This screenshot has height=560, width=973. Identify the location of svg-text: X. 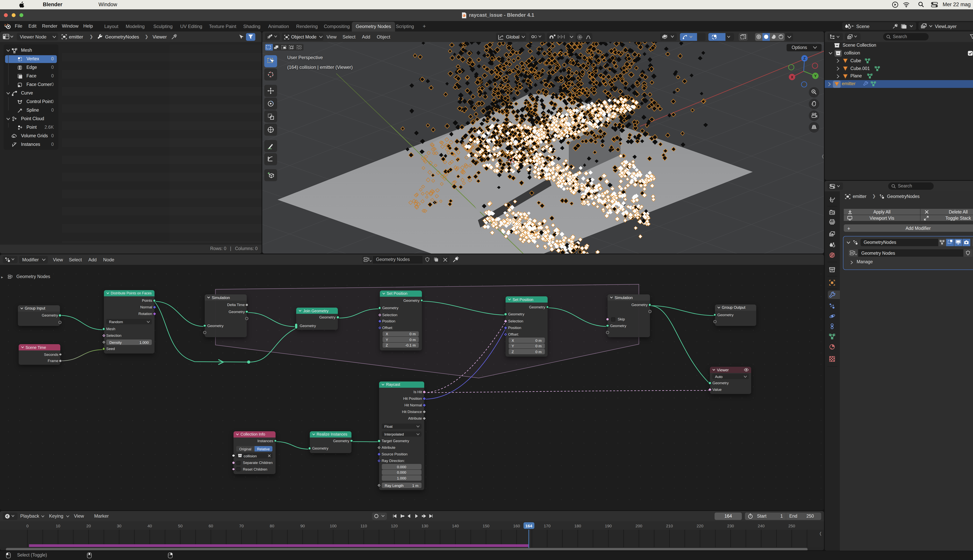
(792, 77).